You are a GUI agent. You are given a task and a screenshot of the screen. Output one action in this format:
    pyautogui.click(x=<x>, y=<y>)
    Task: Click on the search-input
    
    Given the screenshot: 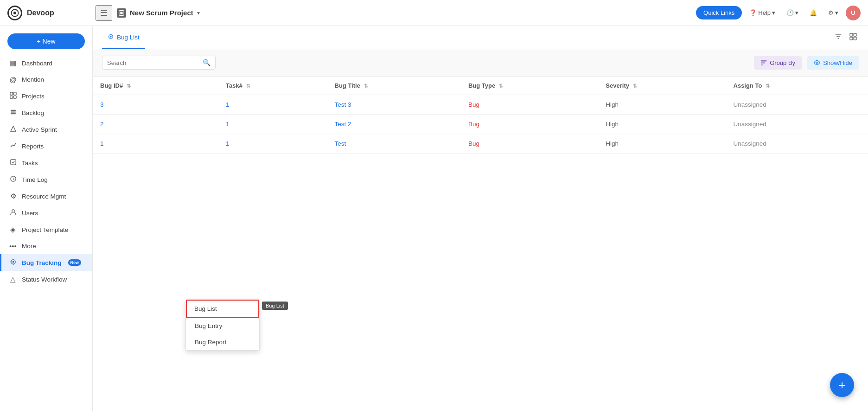 What is the action you would take?
    pyautogui.click(x=153, y=63)
    